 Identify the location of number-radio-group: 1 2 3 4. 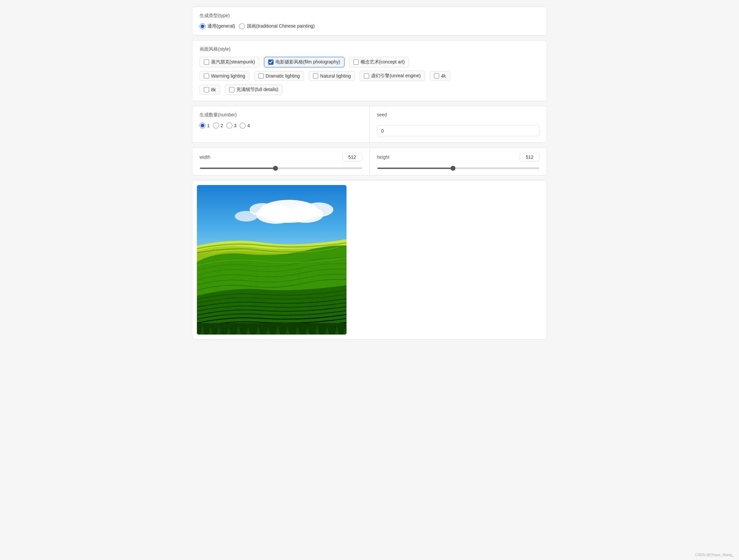
(281, 126).